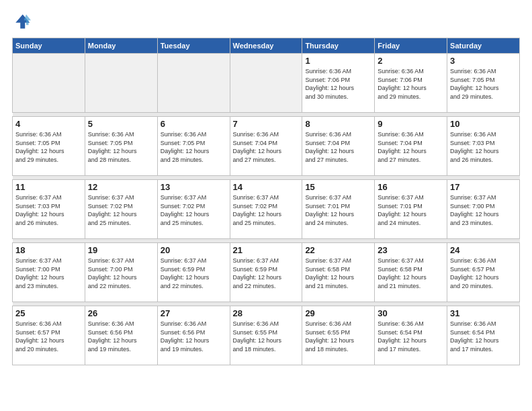 This screenshot has width=532, height=411. What do you see at coordinates (266, 146) in the screenshot?
I see `calendar-cell: 7Sunrise: 6:36 AM Sunset: 7:04 PM Daylig…` at bounding box center [266, 146].